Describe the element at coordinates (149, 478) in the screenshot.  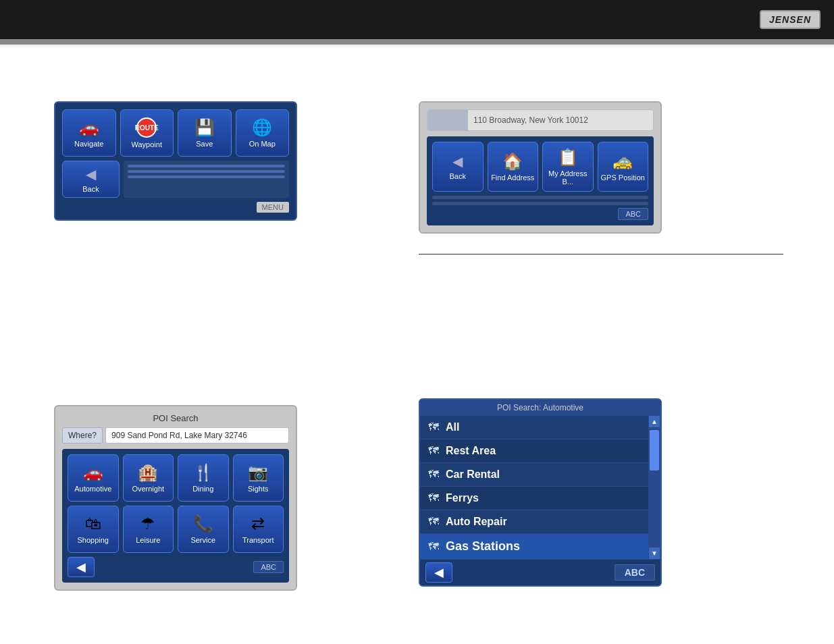
I see `overnight-button: 🏨 Overnight` at that location.